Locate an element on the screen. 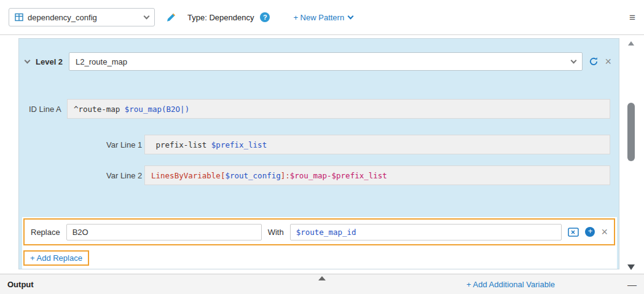 This screenshot has height=294, width=644. new-pattern-label: + New Pattern is located at coordinates (318, 17).